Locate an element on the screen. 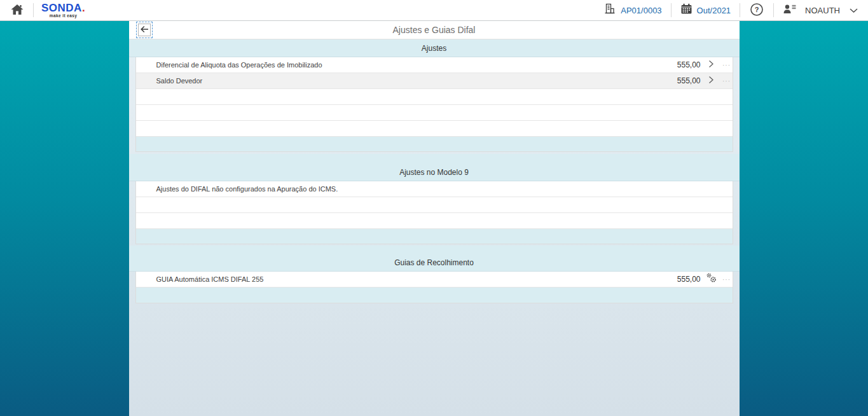 The image size is (868, 416). back-arrow-icon is located at coordinates (144, 31).